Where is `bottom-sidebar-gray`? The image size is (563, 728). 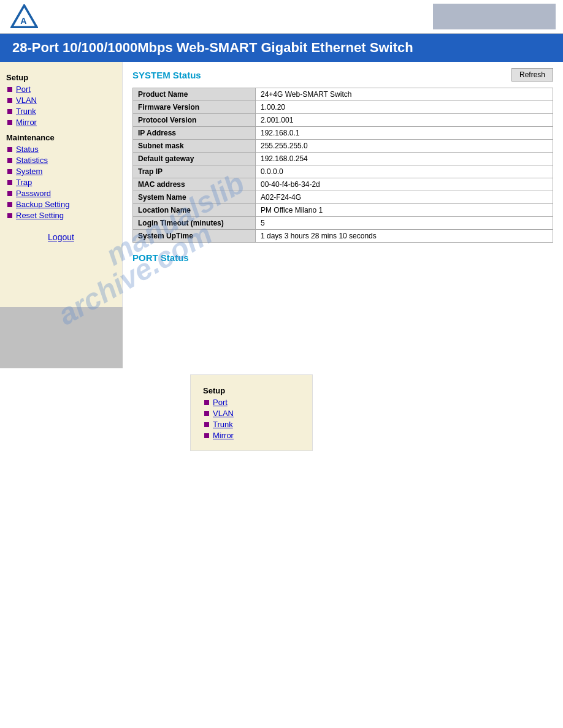
bottom-sidebar-gray is located at coordinates (61, 338).